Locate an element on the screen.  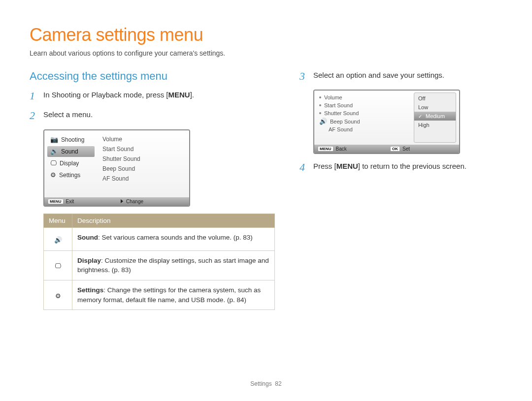
step-1: 1 In Shooting or Playback mode, press [M… is located at coordinates (152, 96).